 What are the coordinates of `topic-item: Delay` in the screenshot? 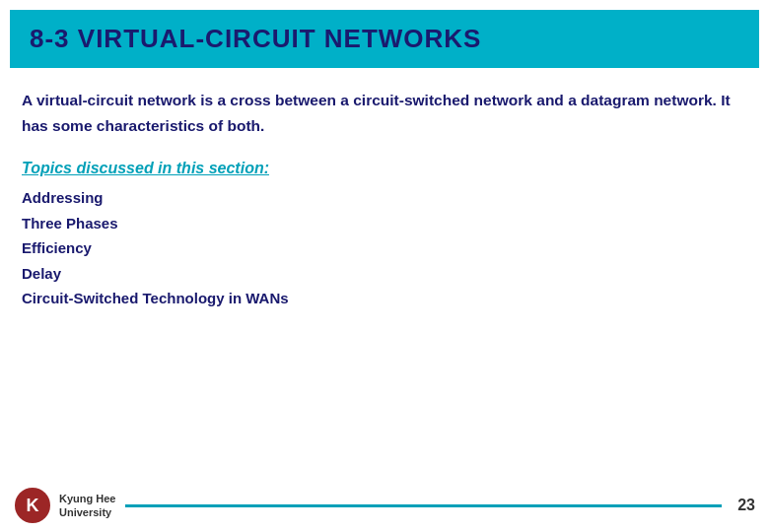 It's located at (384, 274).